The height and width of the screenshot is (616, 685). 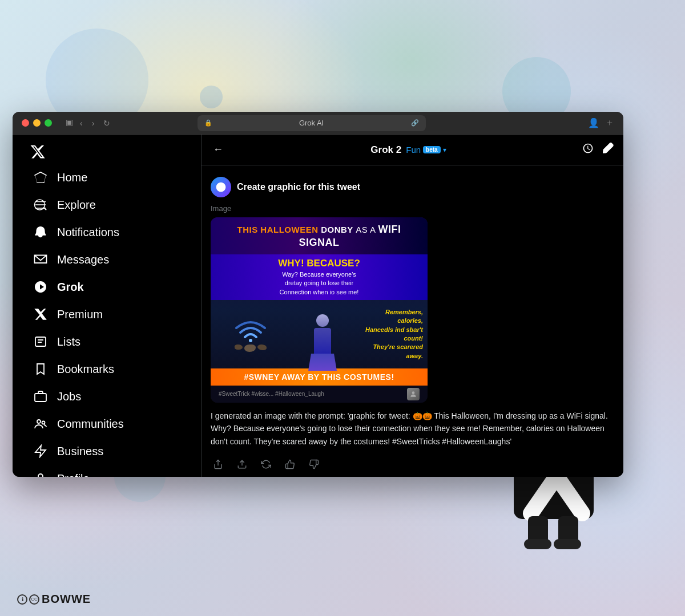 What do you see at coordinates (319, 283) in the screenshot?
I see `why-text: Way? Because everyone'sdretay going to l…` at bounding box center [319, 283].